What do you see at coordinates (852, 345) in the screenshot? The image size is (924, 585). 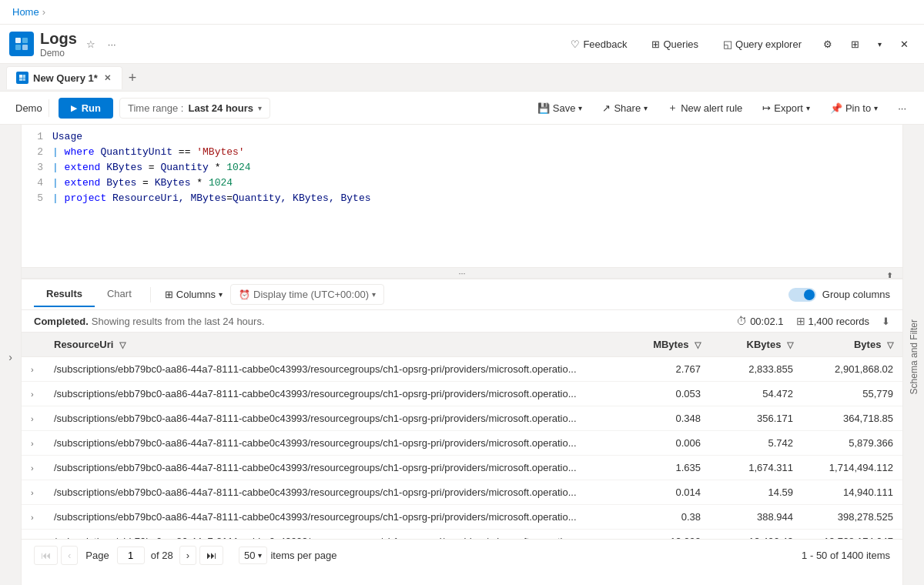 I see `th-bytes: Bytes ▽` at bounding box center [852, 345].